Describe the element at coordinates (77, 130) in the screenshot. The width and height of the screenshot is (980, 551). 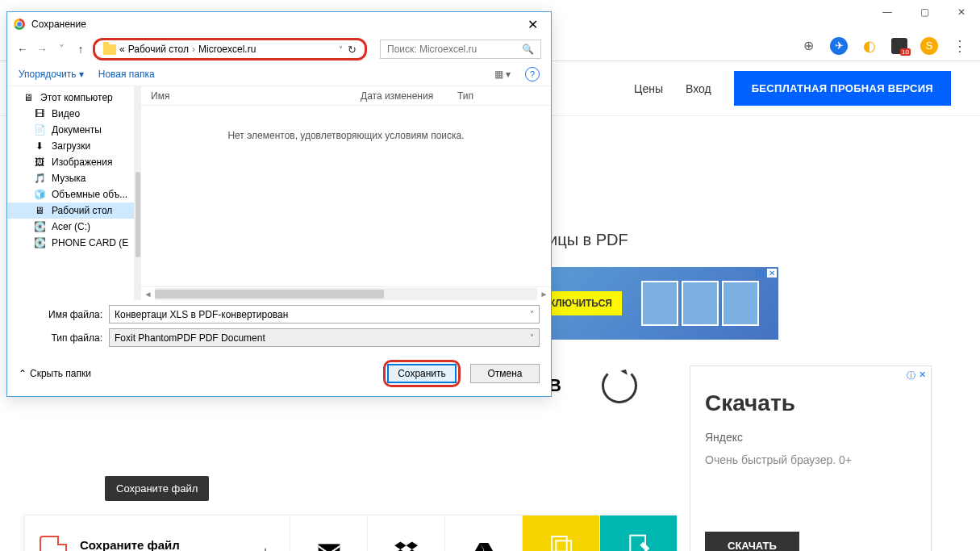
I see `tree-item-label: Документы` at that location.